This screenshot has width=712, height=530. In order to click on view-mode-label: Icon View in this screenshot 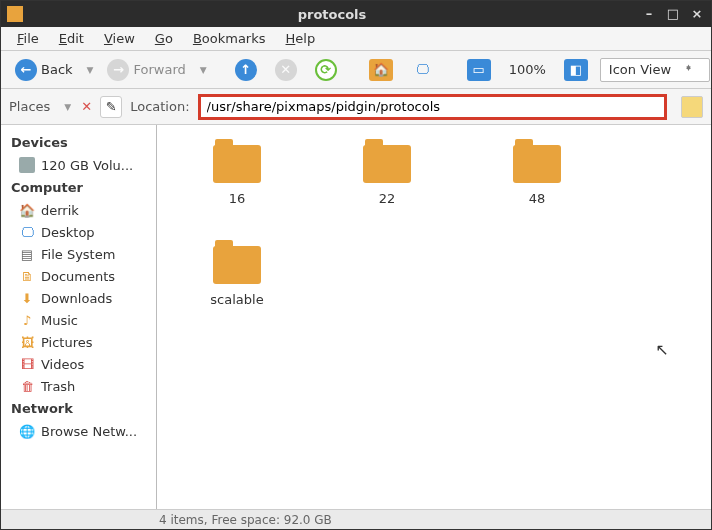, I will do `click(640, 70)`.